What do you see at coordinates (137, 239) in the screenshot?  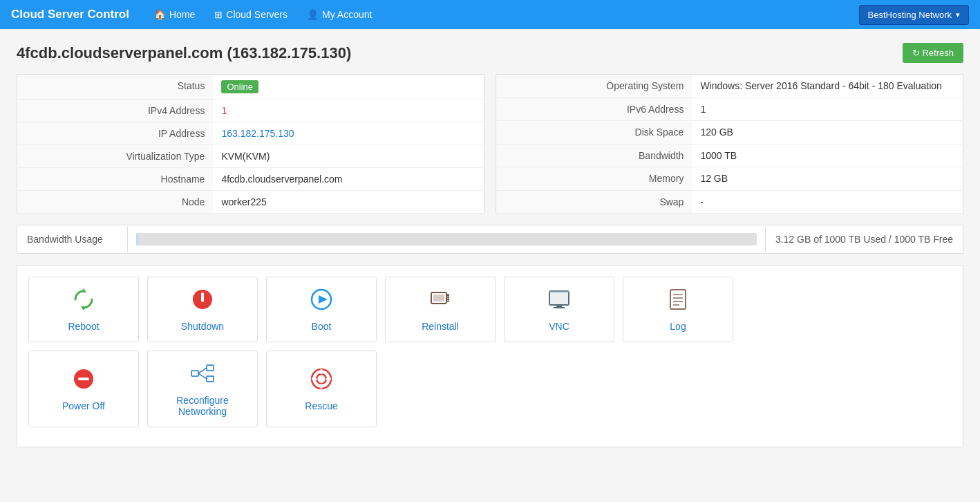 I see `bandwidth-bar-fill` at bounding box center [137, 239].